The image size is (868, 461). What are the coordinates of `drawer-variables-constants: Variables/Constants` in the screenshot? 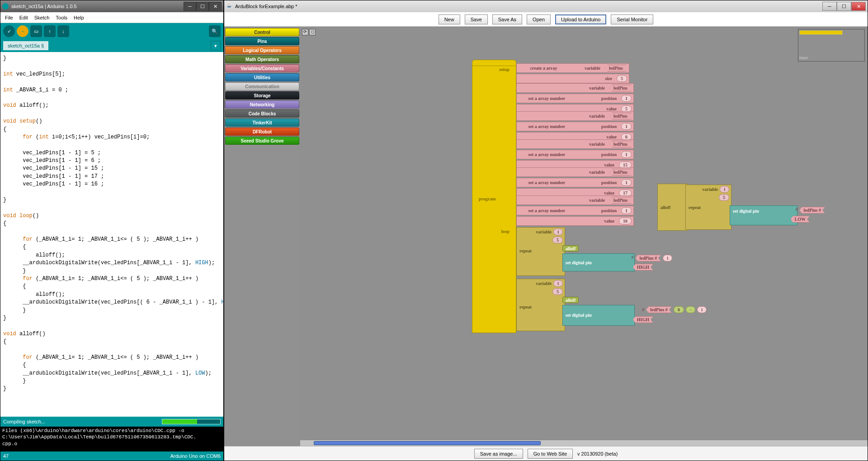 It's located at (262, 68).